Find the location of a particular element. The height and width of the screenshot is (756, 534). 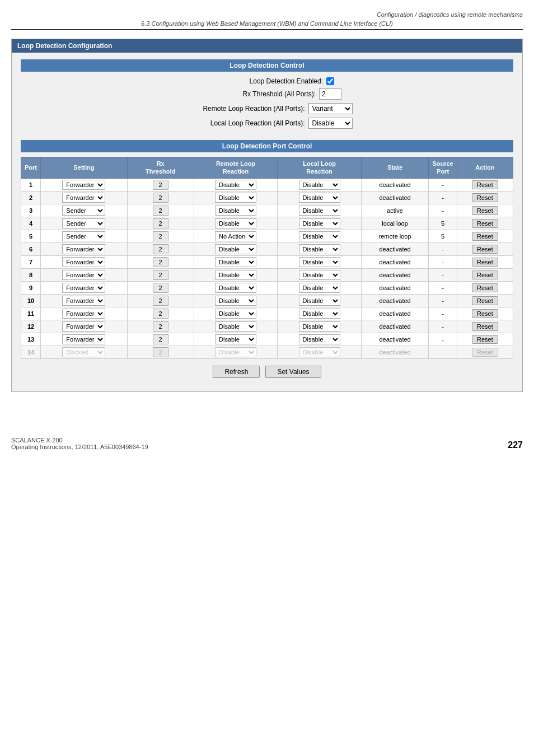

action-cell-9: Reset is located at coordinates (485, 288).